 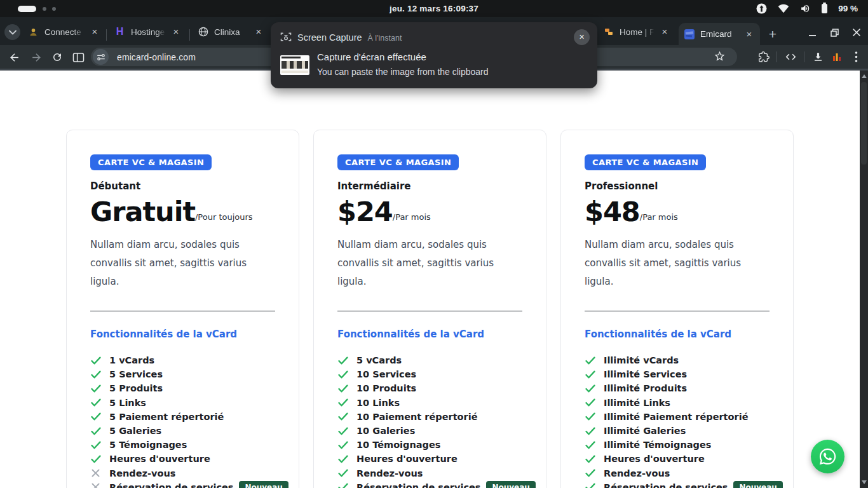 What do you see at coordinates (641, 360) in the screenshot?
I see `feature-text: Illimité vCards` at bounding box center [641, 360].